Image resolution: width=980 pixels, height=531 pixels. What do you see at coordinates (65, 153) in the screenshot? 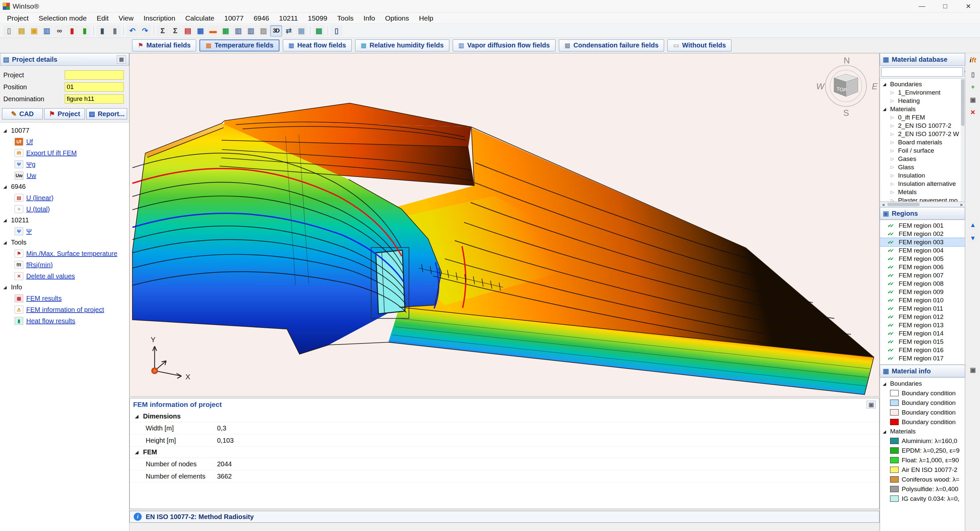
I see `tree-item-export-uf-ift-fem: iftExport Uf ift FEM` at bounding box center [65, 153].